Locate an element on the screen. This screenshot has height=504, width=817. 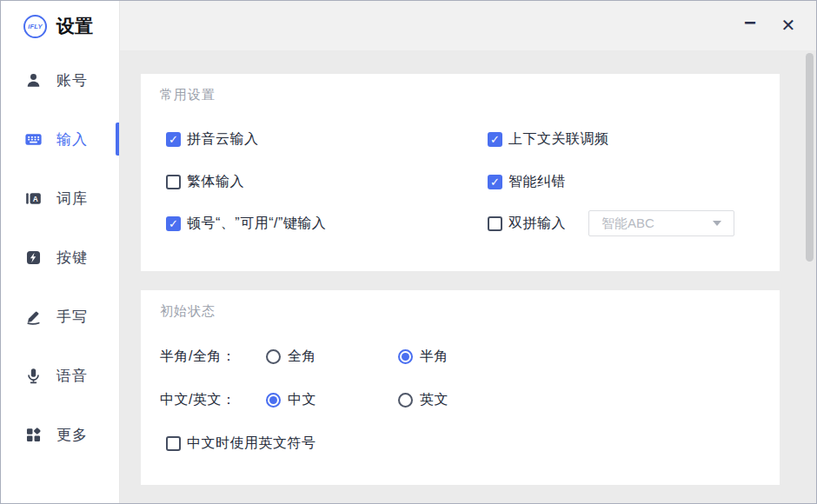
sidebar-item-label: 手写 is located at coordinates (72, 316).